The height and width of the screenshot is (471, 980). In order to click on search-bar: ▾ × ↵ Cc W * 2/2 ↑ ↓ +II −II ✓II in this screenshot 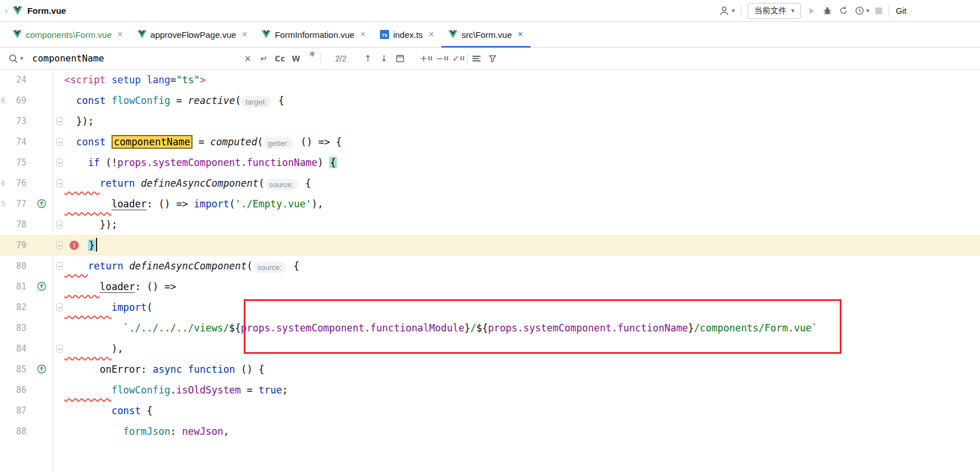, I will do `click(490, 59)`.